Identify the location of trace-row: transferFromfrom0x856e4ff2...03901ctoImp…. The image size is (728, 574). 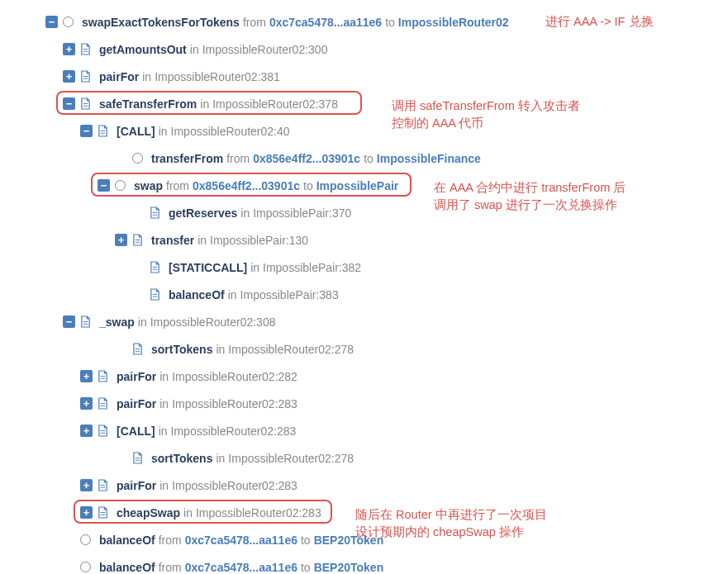
(364, 159).